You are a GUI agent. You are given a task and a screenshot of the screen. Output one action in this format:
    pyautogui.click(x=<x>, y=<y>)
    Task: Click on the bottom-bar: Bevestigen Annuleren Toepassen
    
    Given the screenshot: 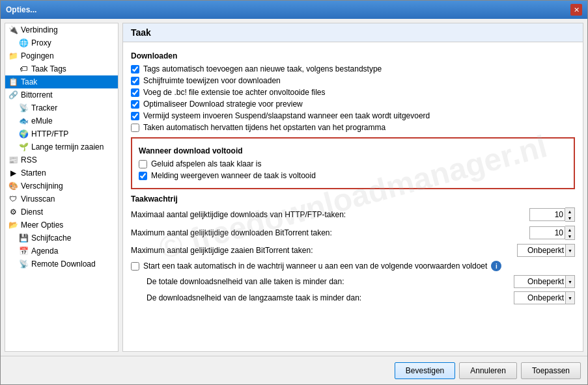 What is the action you would take?
    pyautogui.click(x=294, y=370)
    